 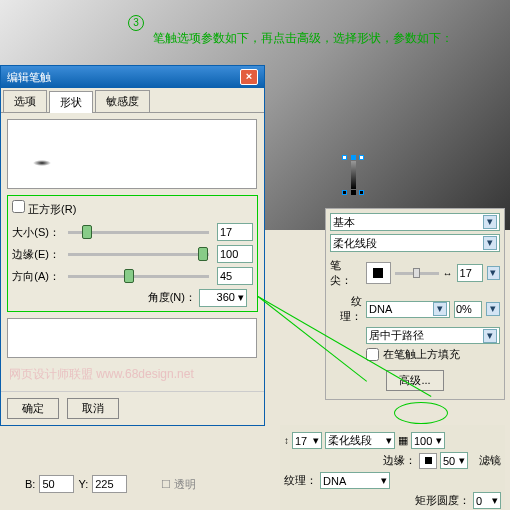 What do you see at coordinates (249, 77) in the screenshot?
I see `close-icon: ×` at bounding box center [249, 77].